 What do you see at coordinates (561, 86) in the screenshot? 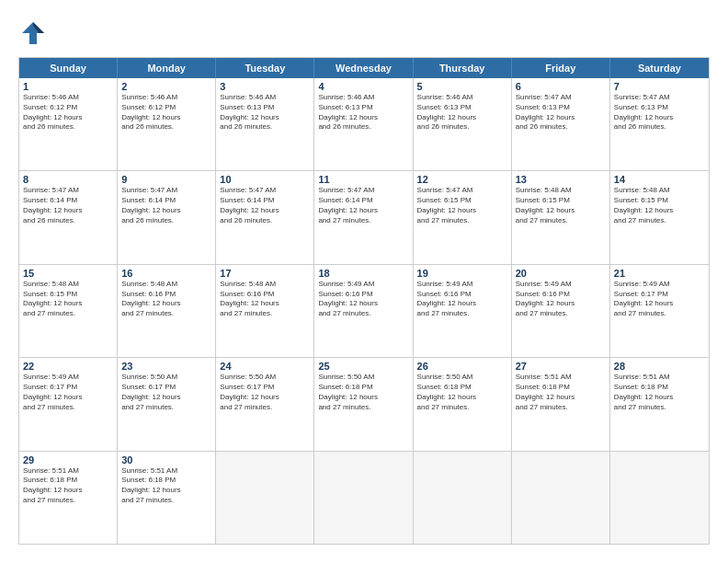
I see `day-number: 6` at bounding box center [561, 86].